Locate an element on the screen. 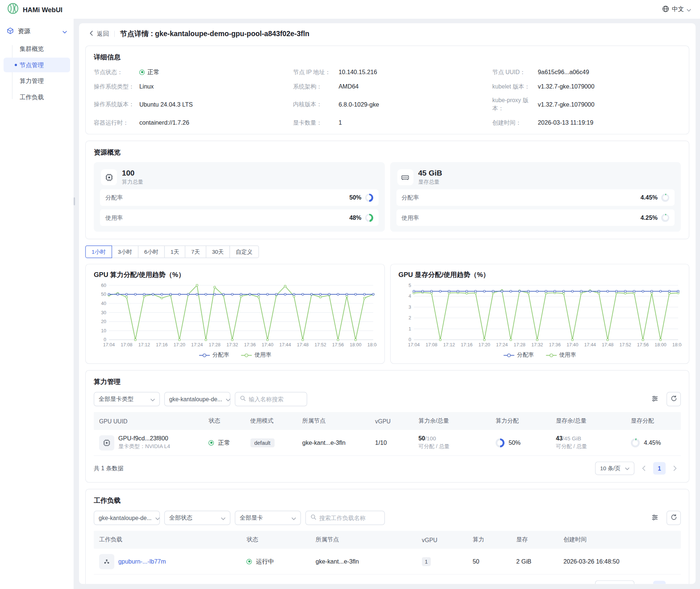 Image resolution: width=700 pixels, height=589 pixels. total-count: 共 1 条数据 is located at coordinates (108, 583).